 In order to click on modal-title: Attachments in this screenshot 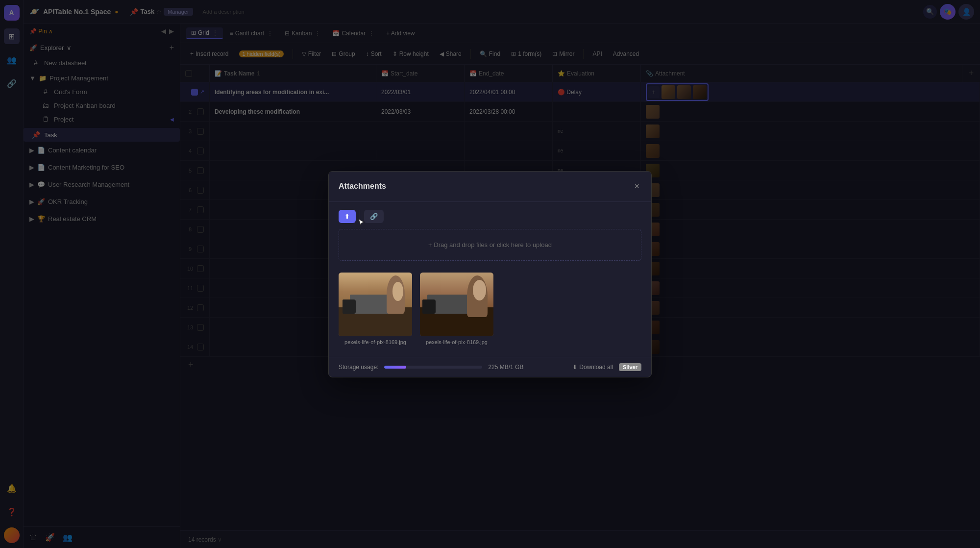, I will do `click(363, 186)`.